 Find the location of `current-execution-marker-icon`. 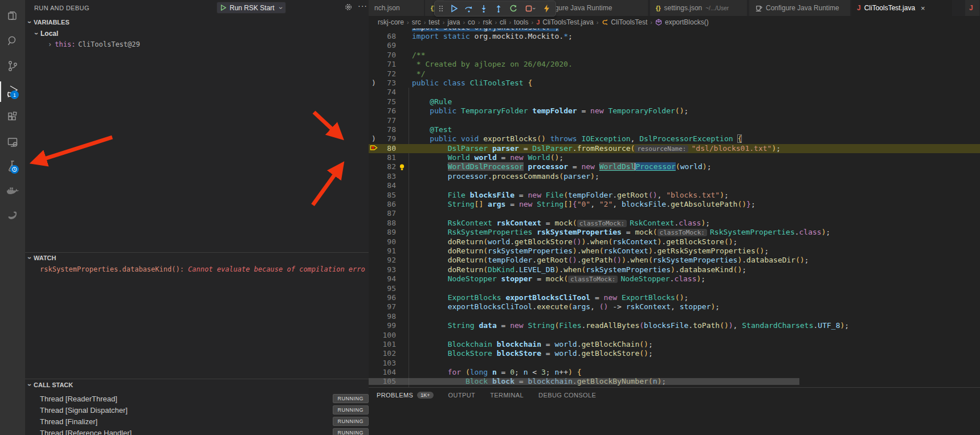

current-execution-marker-icon is located at coordinates (374, 149).